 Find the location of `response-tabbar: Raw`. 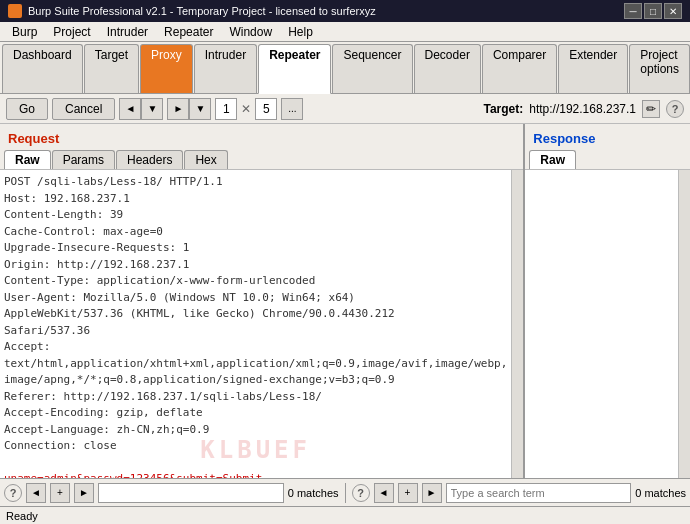

response-tabbar: Raw is located at coordinates (608, 159).